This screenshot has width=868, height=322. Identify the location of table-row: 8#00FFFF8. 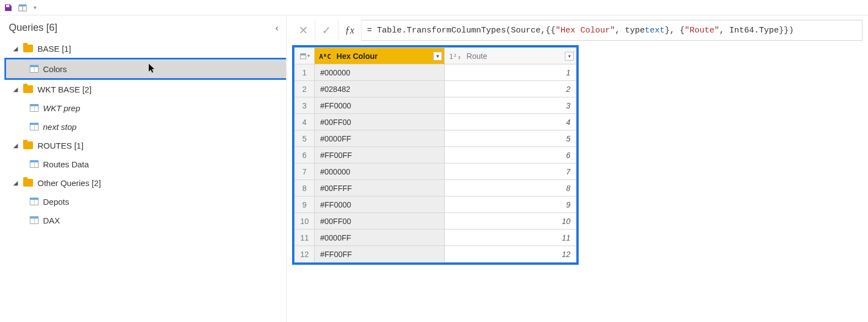
(435, 188).